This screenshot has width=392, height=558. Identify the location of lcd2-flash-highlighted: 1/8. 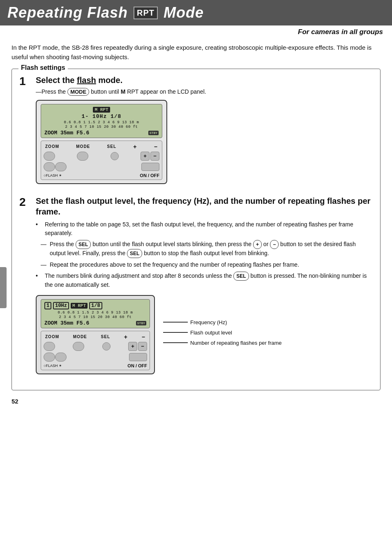
(96, 306).